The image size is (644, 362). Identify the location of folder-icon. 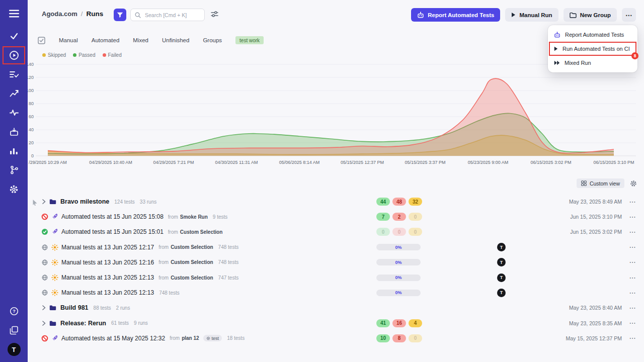
(53, 323).